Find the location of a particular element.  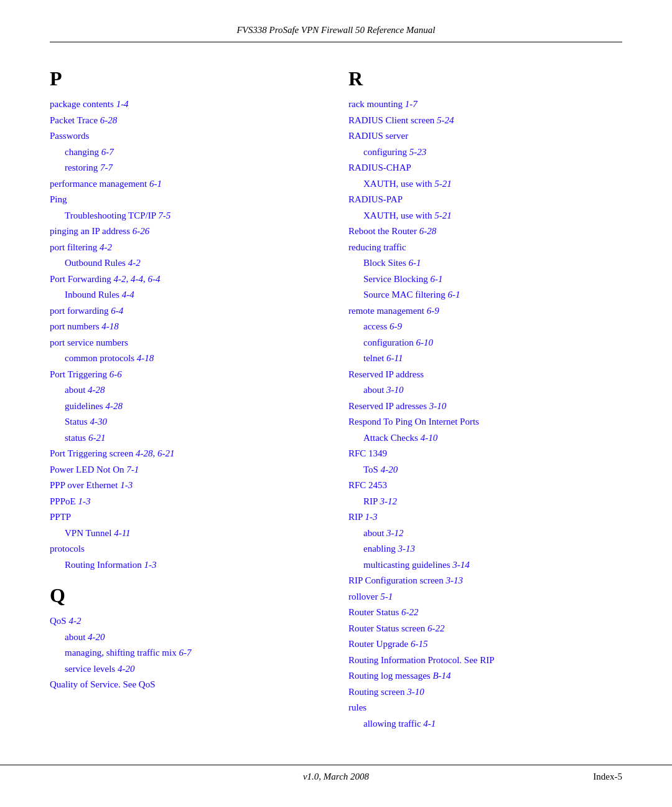

list-item: Troubleshooting TCP/IP 7-5 is located at coordinates (187, 216).